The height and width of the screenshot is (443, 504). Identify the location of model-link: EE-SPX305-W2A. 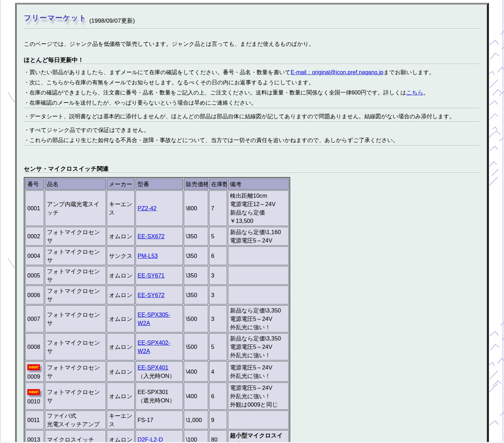
(154, 319).